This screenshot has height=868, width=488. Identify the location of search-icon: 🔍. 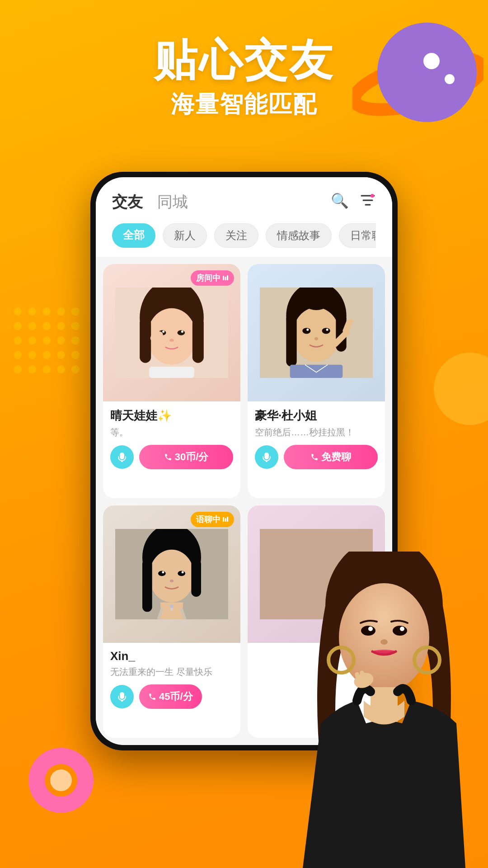
(340, 202).